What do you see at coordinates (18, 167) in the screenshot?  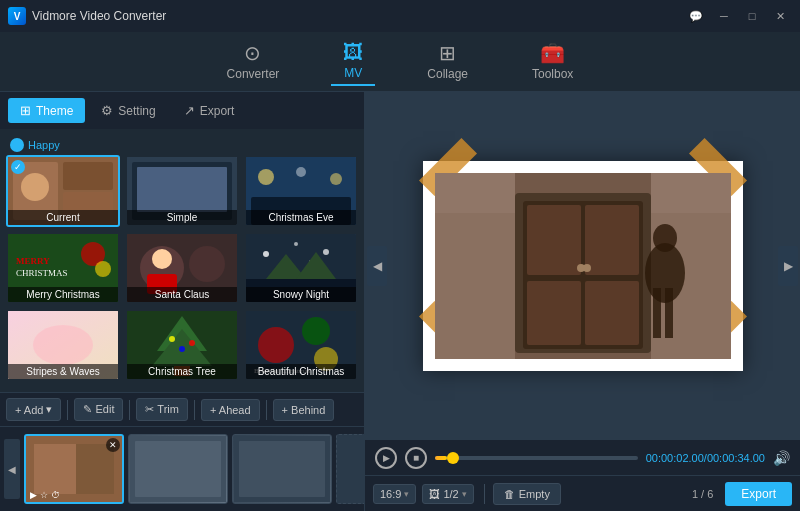 I see `selected-check: ✓` at bounding box center [18, 167].